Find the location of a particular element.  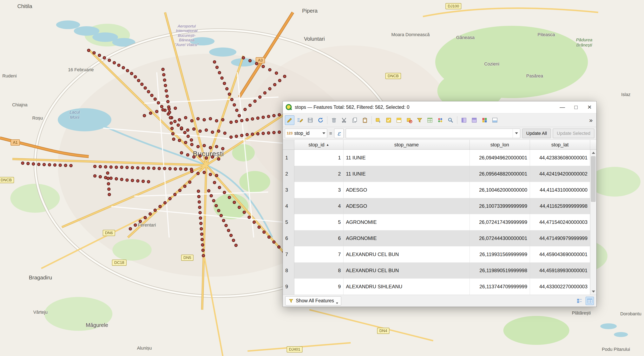

multiedit-button is located at coordinates (300, 120).